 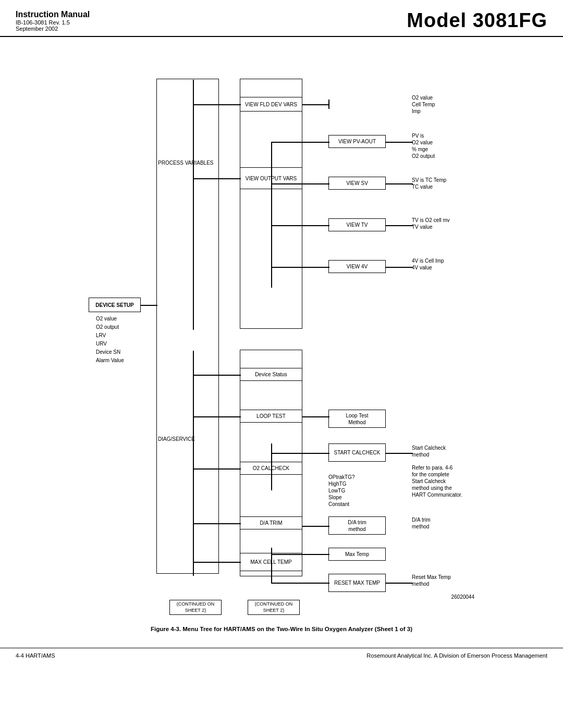 I want to click on line-output-to-sv, so click(x=300, y=184).